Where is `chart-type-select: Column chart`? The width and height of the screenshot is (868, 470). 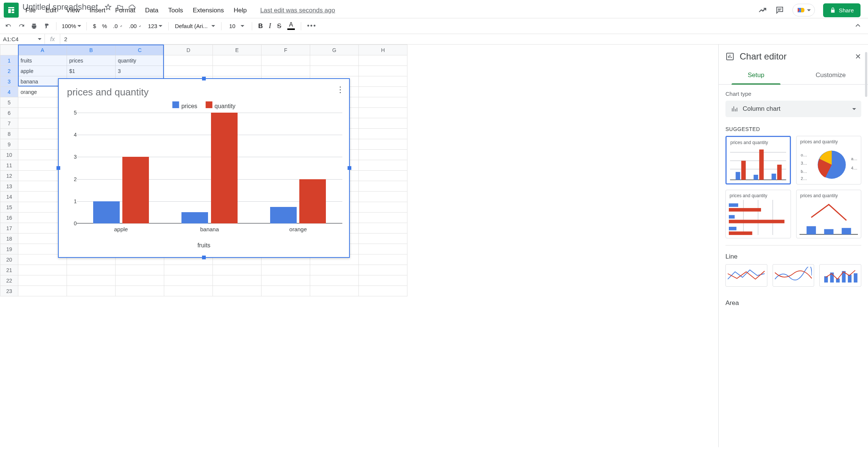
chart-type-select: Column chart is located at coordinates (793, 109).